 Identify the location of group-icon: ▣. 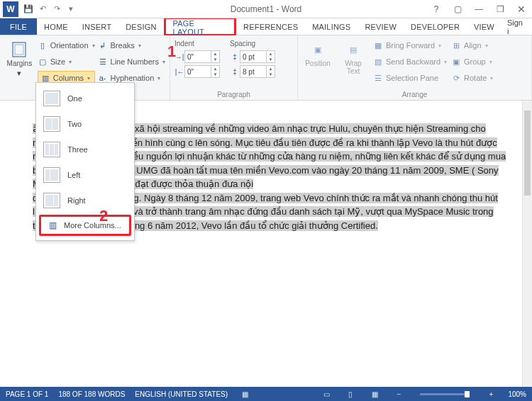
(456, 62).